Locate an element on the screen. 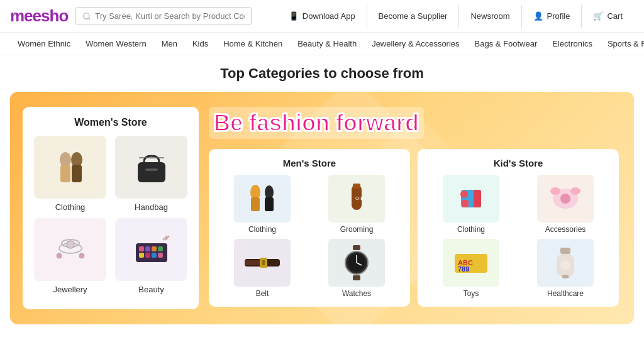 The width and height of the screenshot is (644, 352). header-links: 📱 Download App Become a Supplier Newsroo… is located at coordinates (455, 16).